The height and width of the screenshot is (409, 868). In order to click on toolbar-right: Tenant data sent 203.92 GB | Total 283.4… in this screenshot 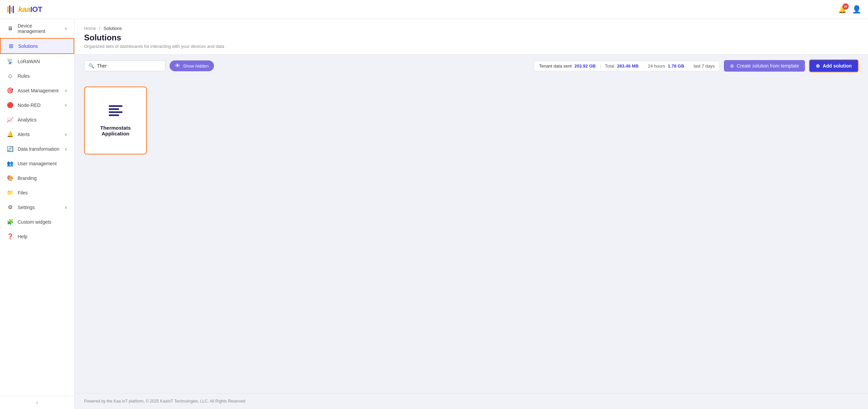, I will do `click(696, 66)`.